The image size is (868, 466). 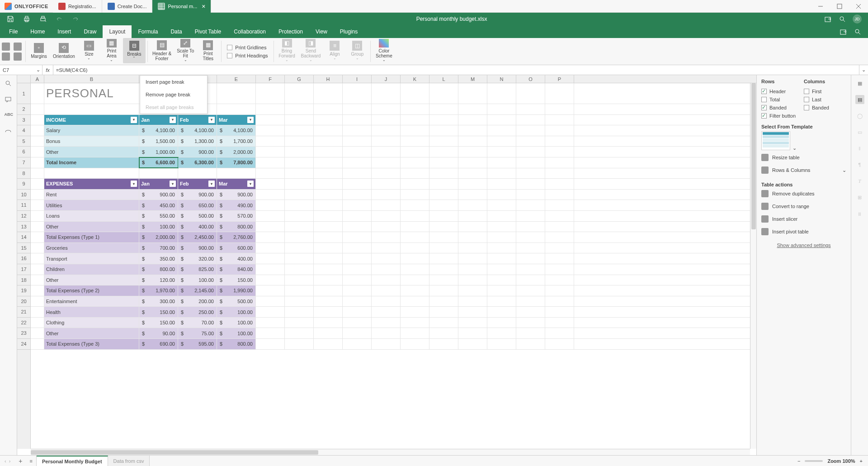 I want to click on cell: Rent, so click(x=92, y=195).